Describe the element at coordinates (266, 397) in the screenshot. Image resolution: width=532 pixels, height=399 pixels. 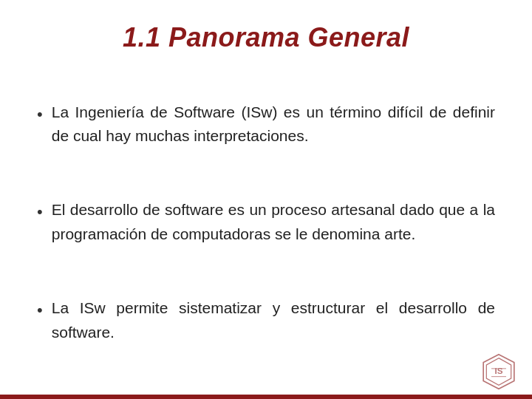
I see `bottom-bar` at that location.